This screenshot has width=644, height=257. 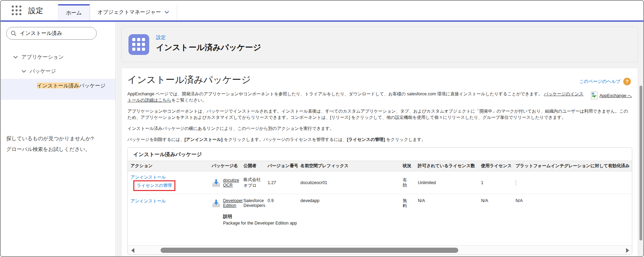 I want to click on col-platform-integration: プラットフォームインテグレーションに対して有効化済み, so click(x=573, y=166).